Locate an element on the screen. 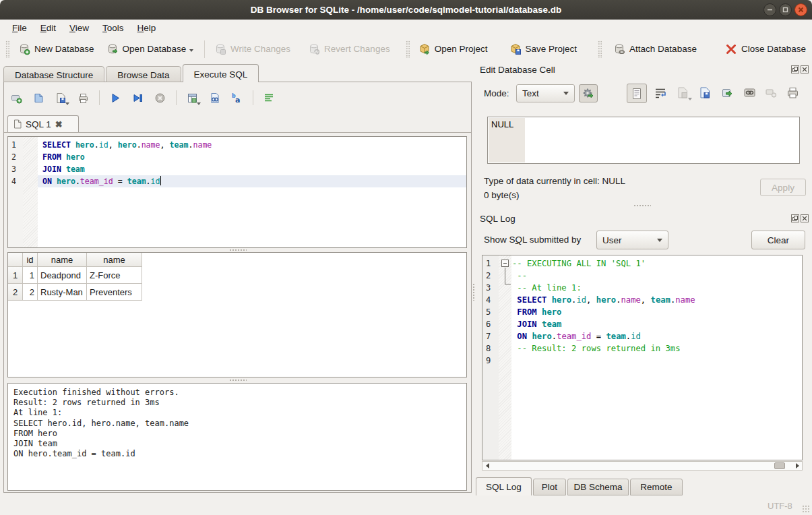 Image resolution: width=812 pixels, height=515 pixels. row-header: 2 is located at coordinates (15, 293).